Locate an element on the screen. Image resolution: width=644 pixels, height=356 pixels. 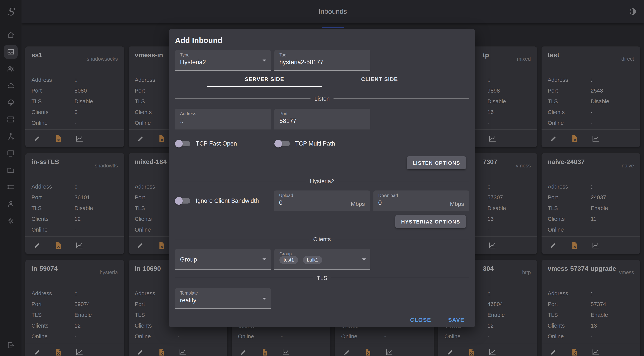
field-label: Template is located at coordinates (223, 293).